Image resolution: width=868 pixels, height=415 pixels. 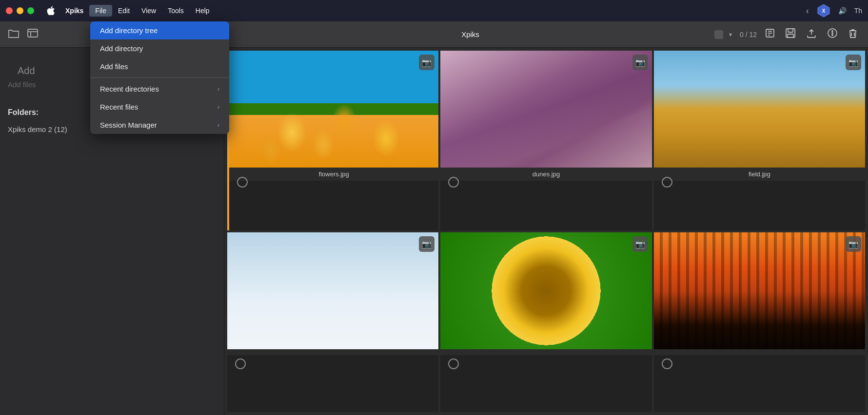 What do you see at coordinates (832, 34) in the screenshot?
I see `more-options-icon` at bounding box center [832, 34].